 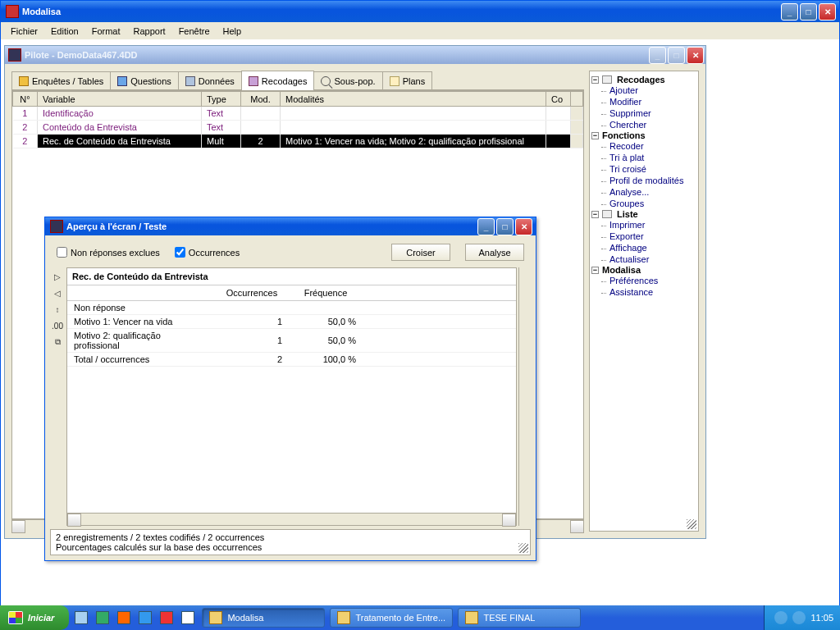 I want to click on app-titlebar: Modalisa _ □ ✕, so click(x=420, y=11).